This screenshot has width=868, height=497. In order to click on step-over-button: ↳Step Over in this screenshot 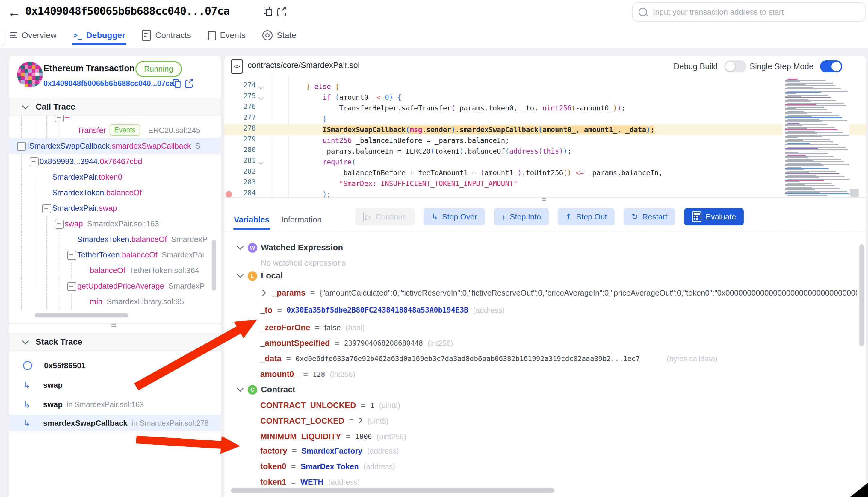, I will do `click(454, 217)`.